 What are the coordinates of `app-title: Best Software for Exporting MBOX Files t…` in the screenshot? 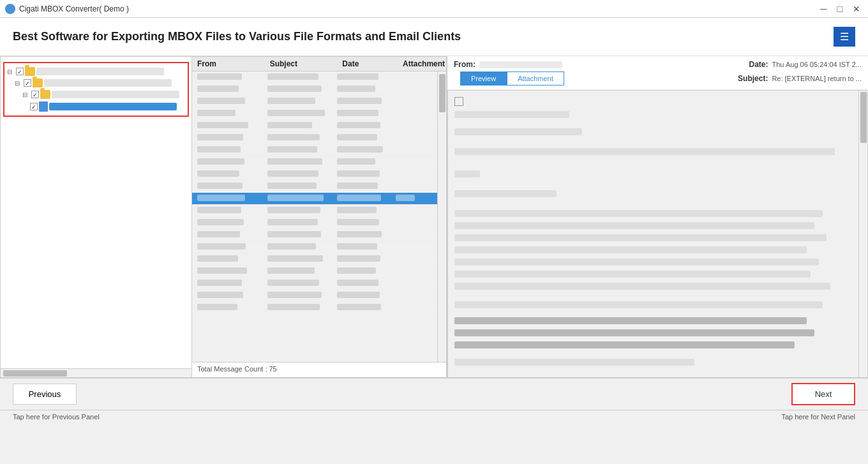 It's located at (237, 37).